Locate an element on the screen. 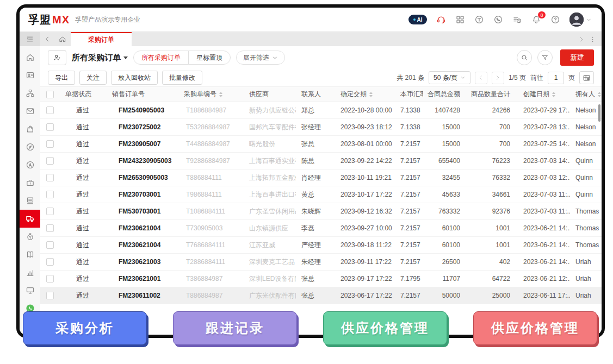 The height and width of the screenshot is (364, 613). search-button is located at coordinates (524, 58).